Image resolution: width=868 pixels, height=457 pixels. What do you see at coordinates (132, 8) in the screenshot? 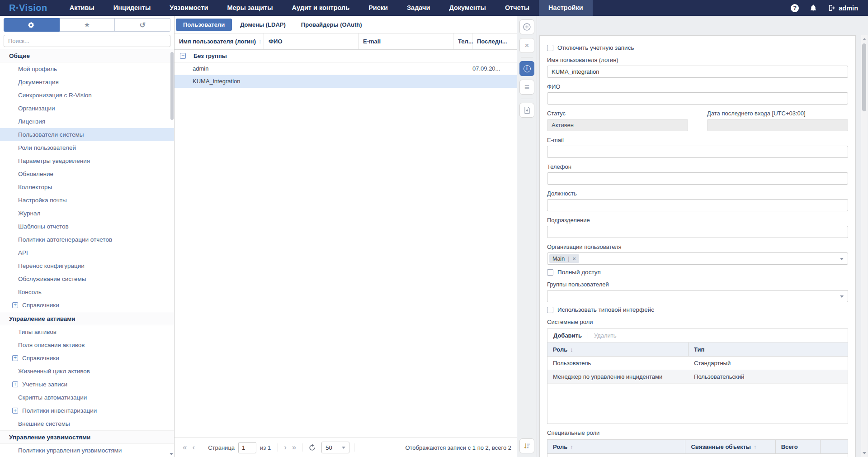
I see `nav-item-incidents: Инциденты` at bounding box center [132, 8].